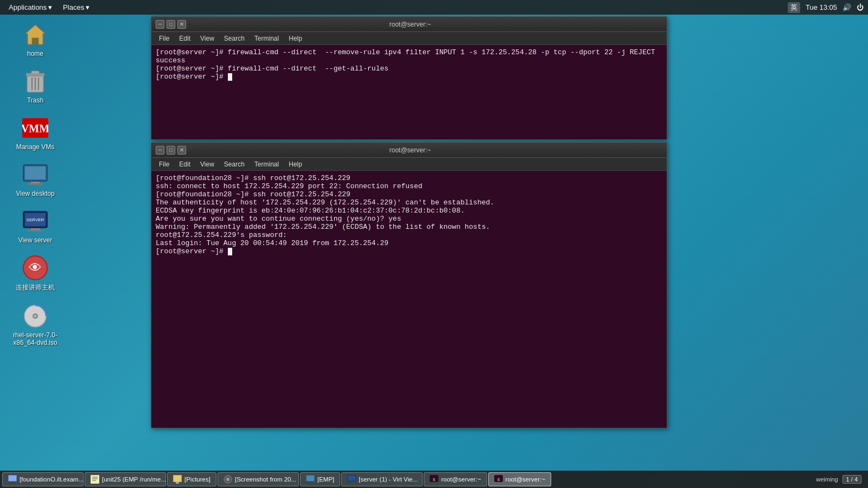  I want to click on view-server-label: View server, so click(35, 240).